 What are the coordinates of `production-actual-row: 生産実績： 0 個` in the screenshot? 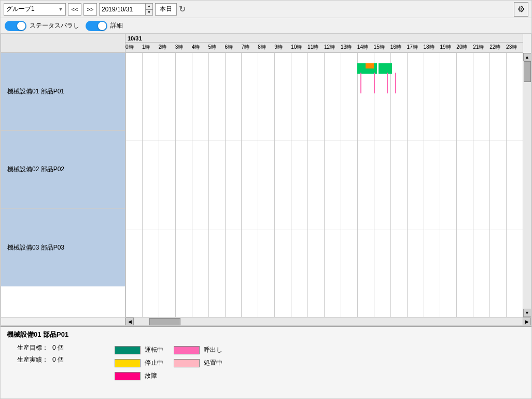 It's located at (45, 360).